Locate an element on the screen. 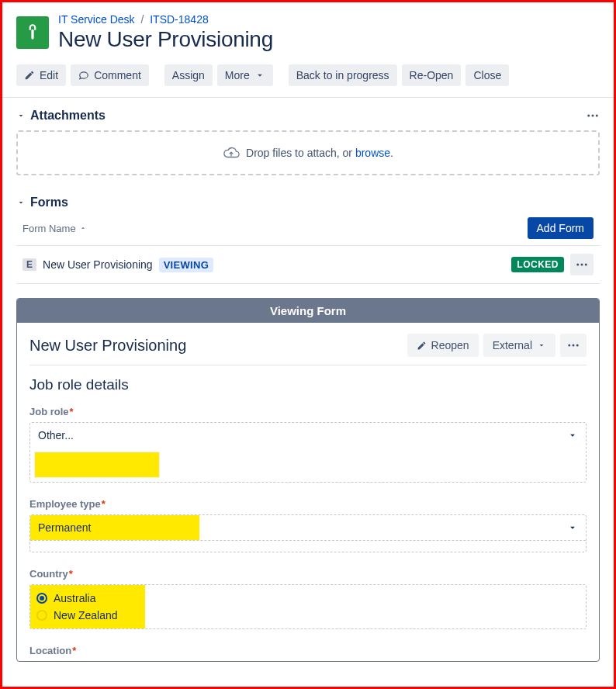 The height and width of the screenshot is (689, 616). form-external-label: External is located at coordinates (512, 345).